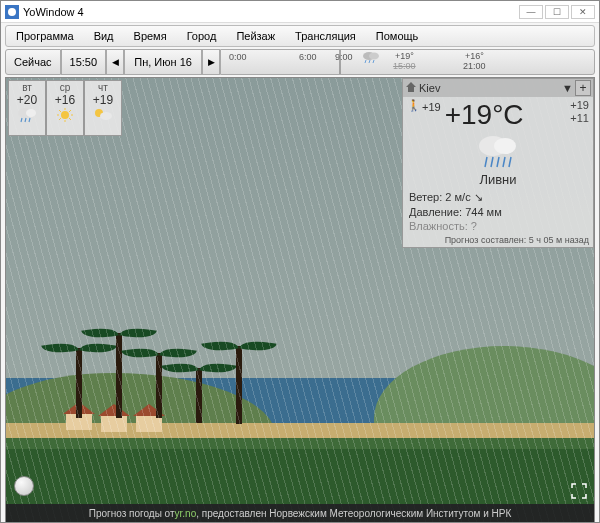 This screenshot has width=600, height=523. I want to click on day-card: ср +16, so click(65, 108).